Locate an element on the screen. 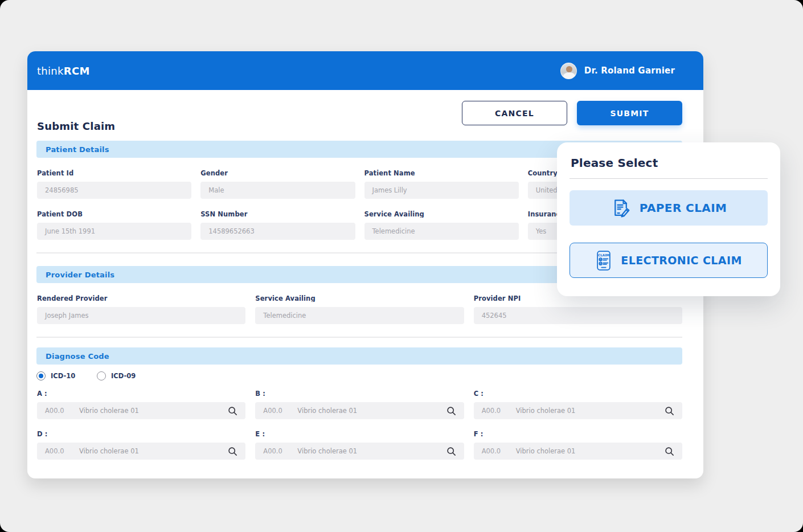 This screenshot has width=803, height=532. electronic-claim-button: CLAIM ELECTRONIC CLAIM is located at coordinates (669, 260).